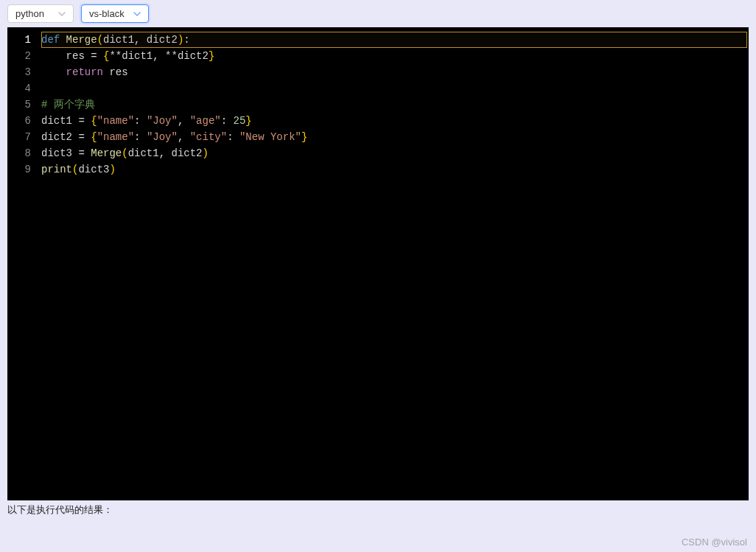 This screenshot has width=756, height=552. Describe the element at coordinates (240, 121) in the screenshot. I see `code-token: 25` at that location.